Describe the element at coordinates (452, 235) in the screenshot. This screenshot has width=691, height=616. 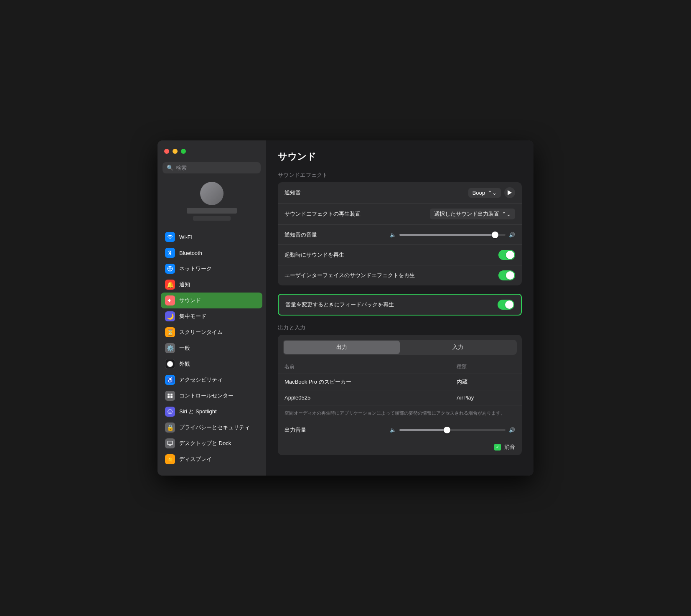
I see `alert-volume-track` at that location.